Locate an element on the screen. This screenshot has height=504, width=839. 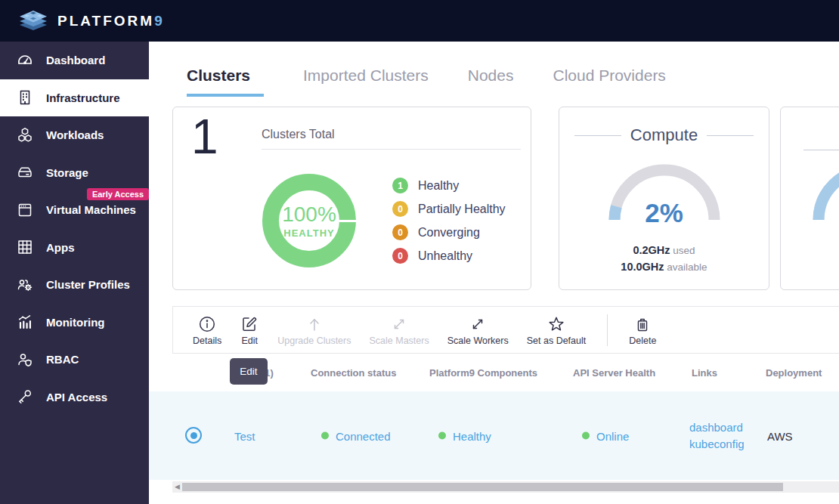
tab-imported-clusters: Imported Clusters is located at coordinates (366, 82).